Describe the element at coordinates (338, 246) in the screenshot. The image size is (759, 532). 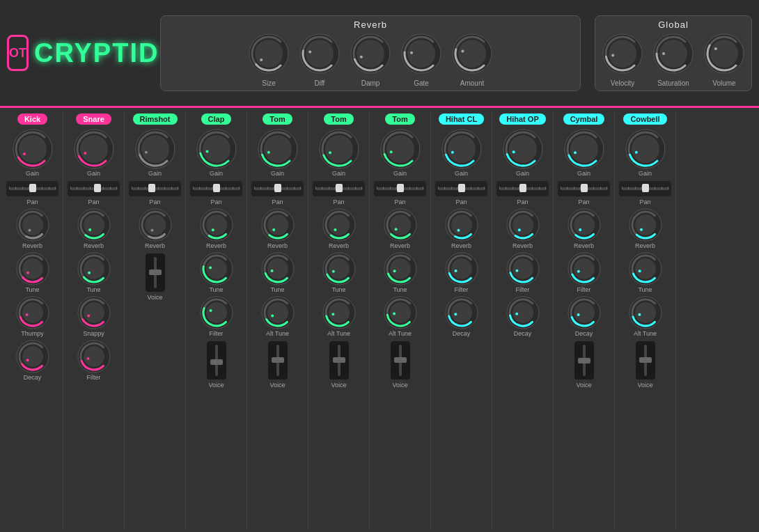
I see `ctrl-label: Reverb` at that location.